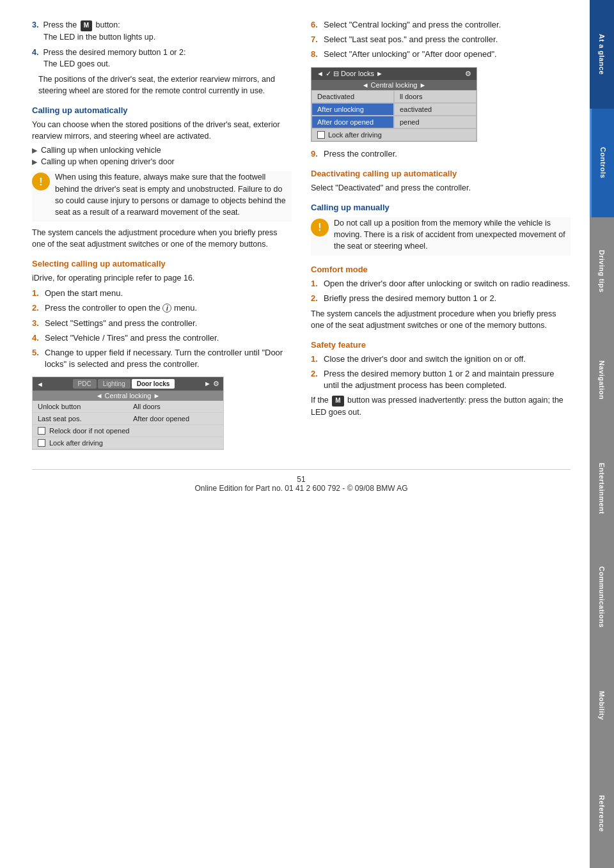 Image resolution: width=614 pixels, height=868 pixels. I want to click on ui-row-1: Unlock button All doors, so click(128, 407).